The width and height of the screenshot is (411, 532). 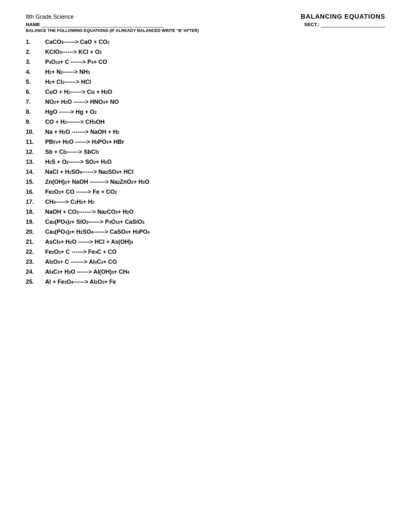 What do you see at coordinates (206, 62) in the screenshot?
I see `equation-row: 3.P4O10 + C ------> P4 + CO` at bounding box center [206, 62].